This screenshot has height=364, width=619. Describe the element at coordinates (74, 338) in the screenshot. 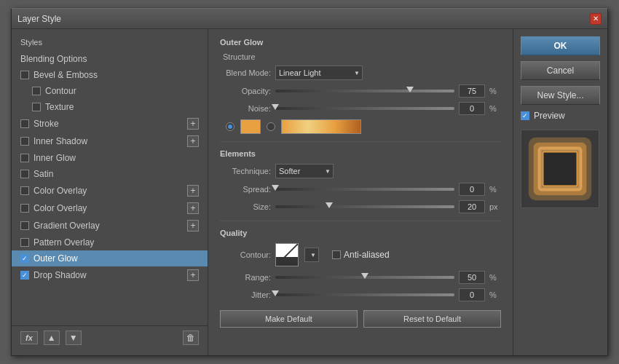

I see `move-down-button: ▼` at that location.